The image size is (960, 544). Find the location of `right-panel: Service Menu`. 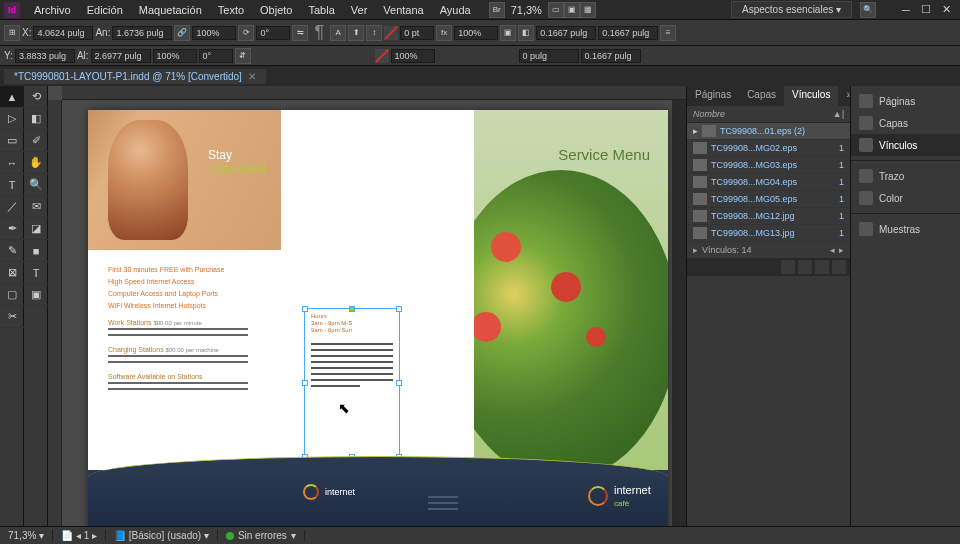

right-panel: Service Menu is located at coordinates (571, 295).